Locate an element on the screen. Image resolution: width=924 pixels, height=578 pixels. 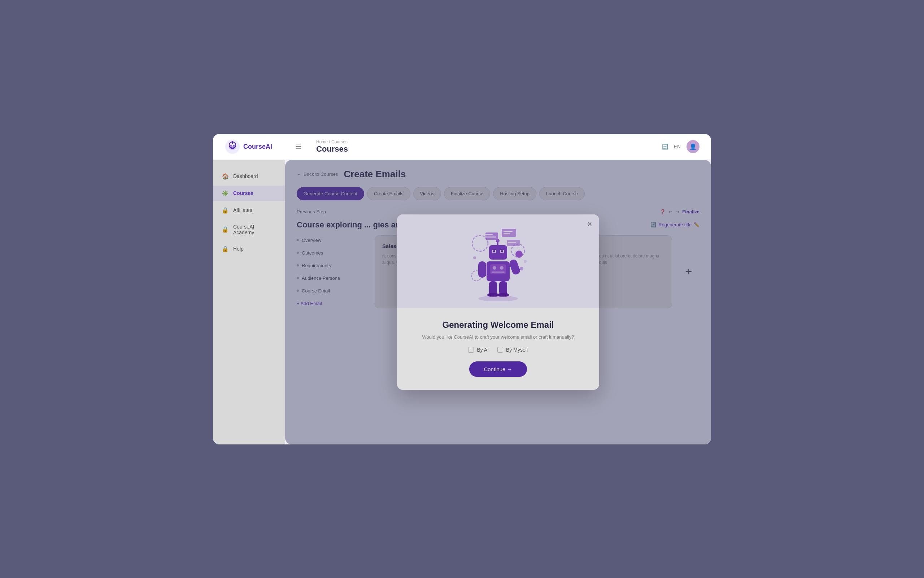
sidebar-label-help: Help is located at coordinates (238, 248).